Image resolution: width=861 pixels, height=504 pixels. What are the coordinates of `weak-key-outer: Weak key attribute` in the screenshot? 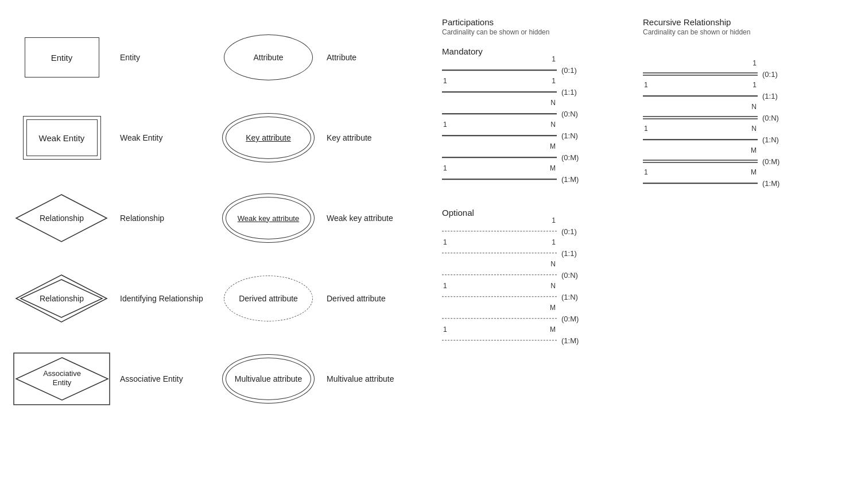 It's located at (269, 218).